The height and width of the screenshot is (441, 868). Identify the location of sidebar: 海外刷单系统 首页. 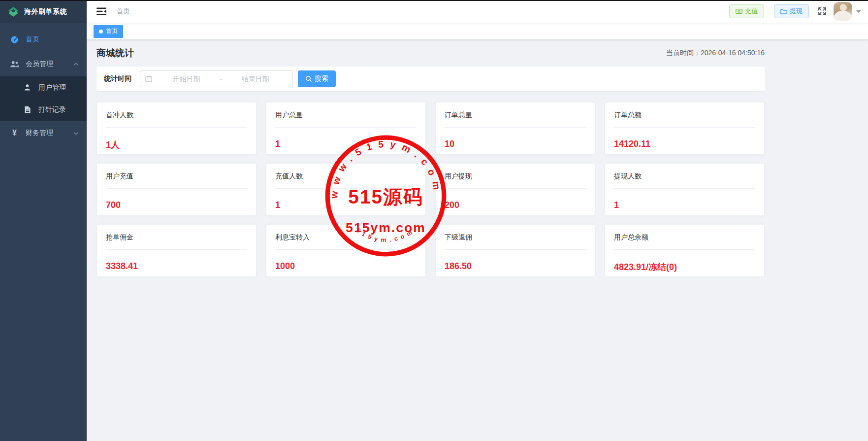
(43, 221).